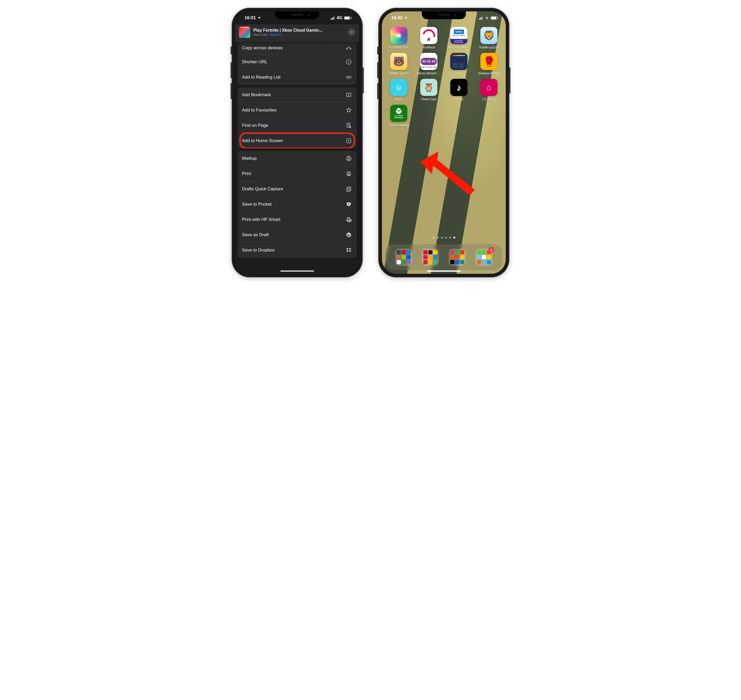 The height and width of the screenshot is (700, 741). Describe the element at coordinates (263, 141) in the screenshot. I see `share-action-label: Add to Home Screen` at that location.